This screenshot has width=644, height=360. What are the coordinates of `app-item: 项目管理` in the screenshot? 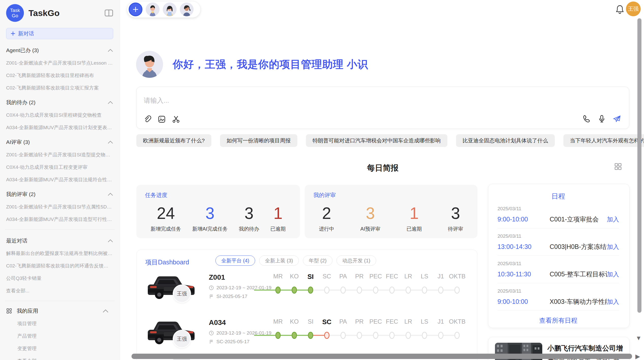 It's located at (65, 324).